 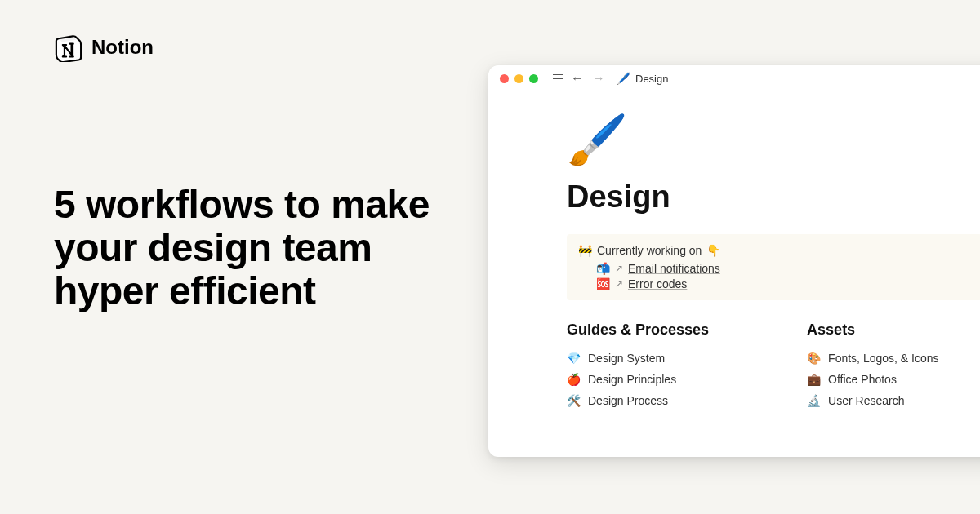 What do you see at coordinates (104, 47) in the screenshot?
I see `brand-logo: Notion` at bounding box center [104, 47].